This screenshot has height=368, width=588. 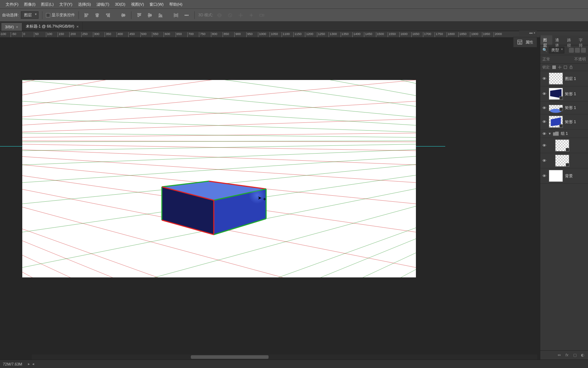 I want to click on filter-text-icon, so click(x=583, y=50).